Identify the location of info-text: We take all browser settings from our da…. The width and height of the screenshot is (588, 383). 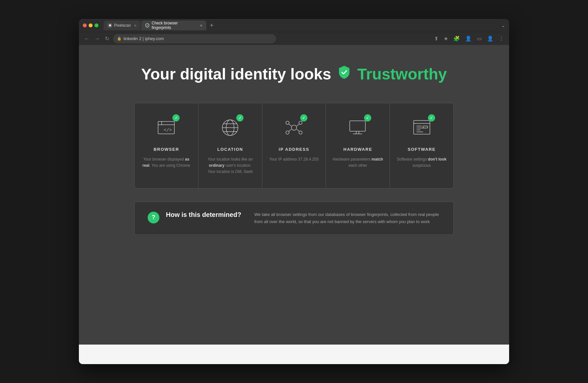
(347, 218).